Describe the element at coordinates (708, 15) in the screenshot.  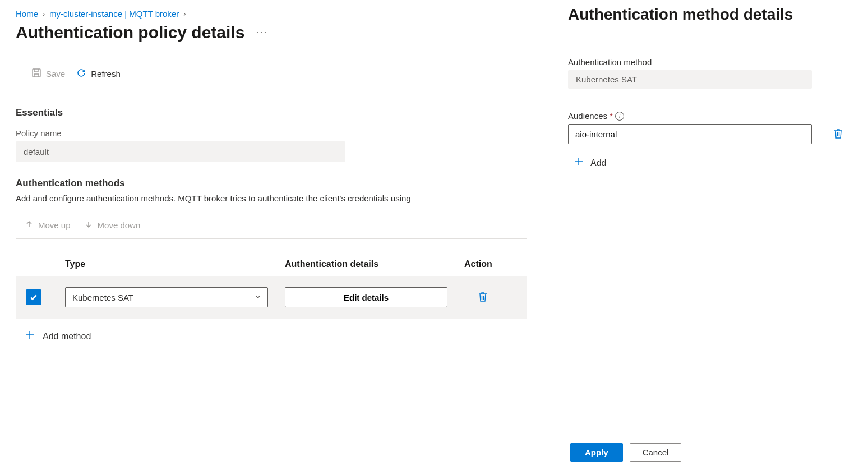
I see `panel-title: Authentication method details` at that location.